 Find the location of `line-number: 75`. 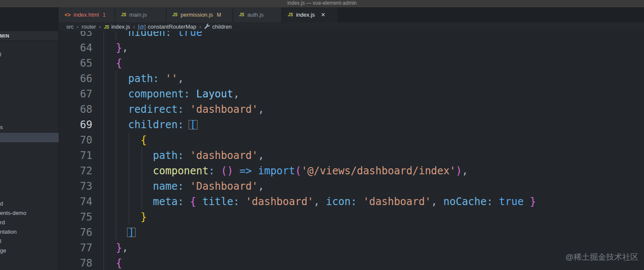

line-number: 75 is located at coordinates (76, 217).